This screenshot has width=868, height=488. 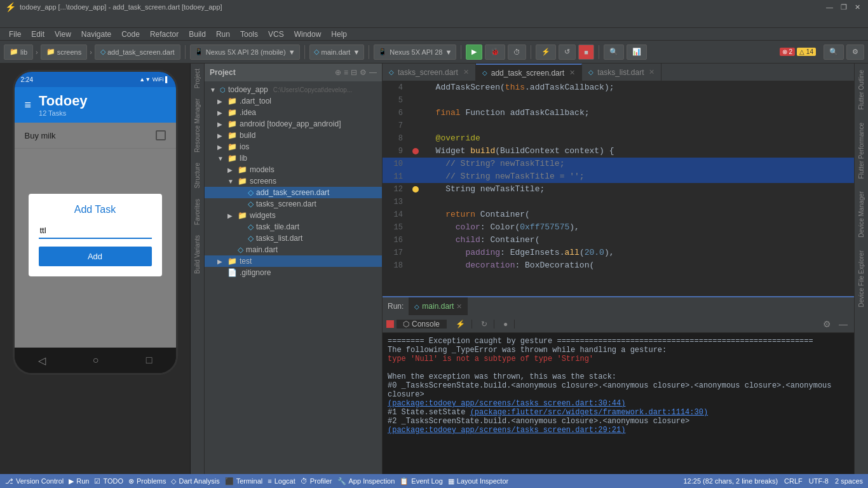 I want to click on menu-vcs: VCS, so click(x=276, y=34).